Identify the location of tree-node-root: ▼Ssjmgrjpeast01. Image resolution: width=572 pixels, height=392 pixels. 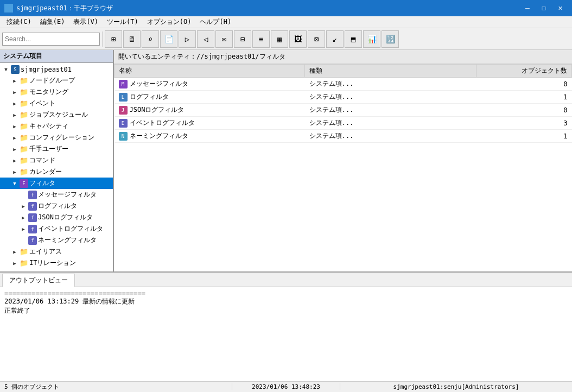
(56, 69).